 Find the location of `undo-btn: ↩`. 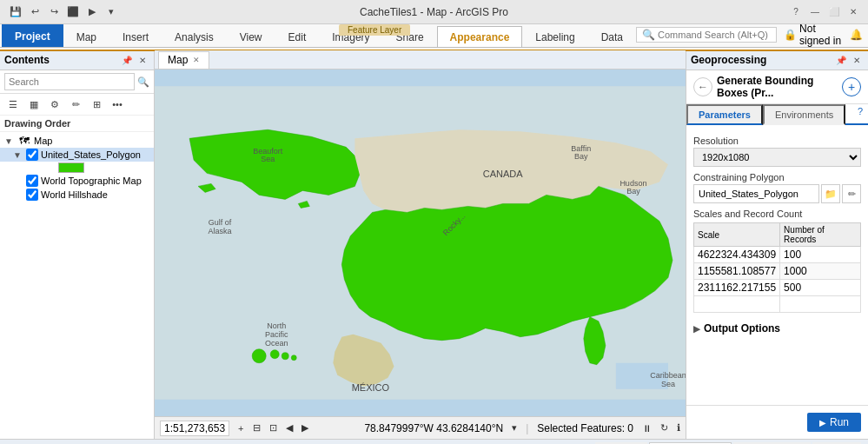

undo-btn: ↩ is located at coordinates (35, 12).